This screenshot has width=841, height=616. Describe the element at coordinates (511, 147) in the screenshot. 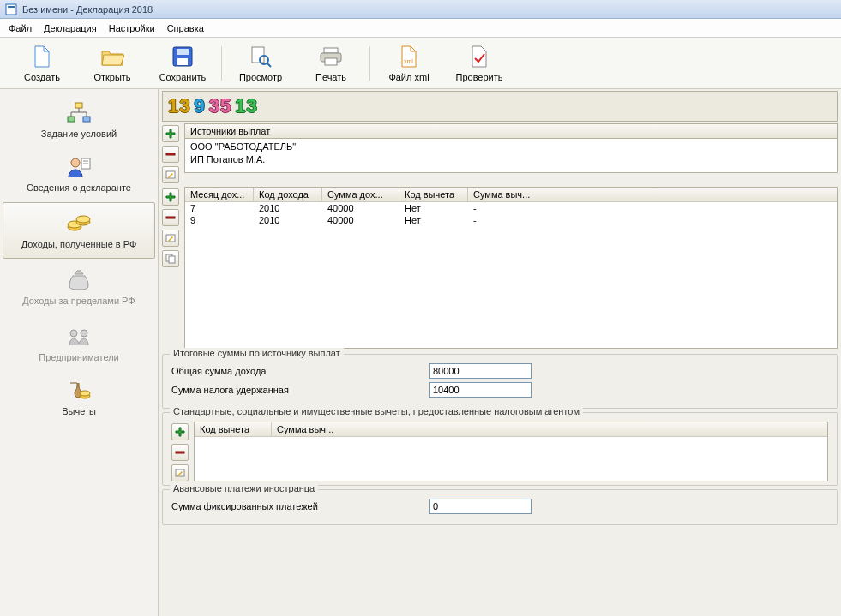

I see `source-row: ООО "РАБОТОДАТЕЛЬ"` at that location.